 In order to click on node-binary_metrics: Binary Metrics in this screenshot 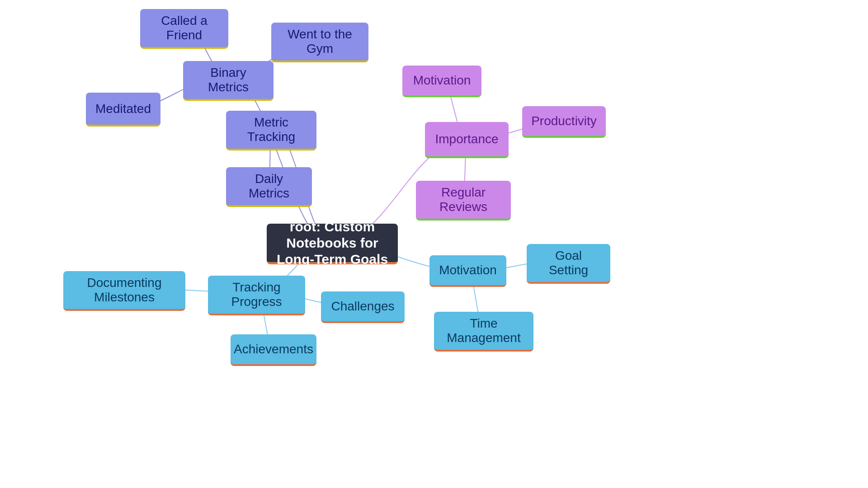, I will do `click(228, 81)`.